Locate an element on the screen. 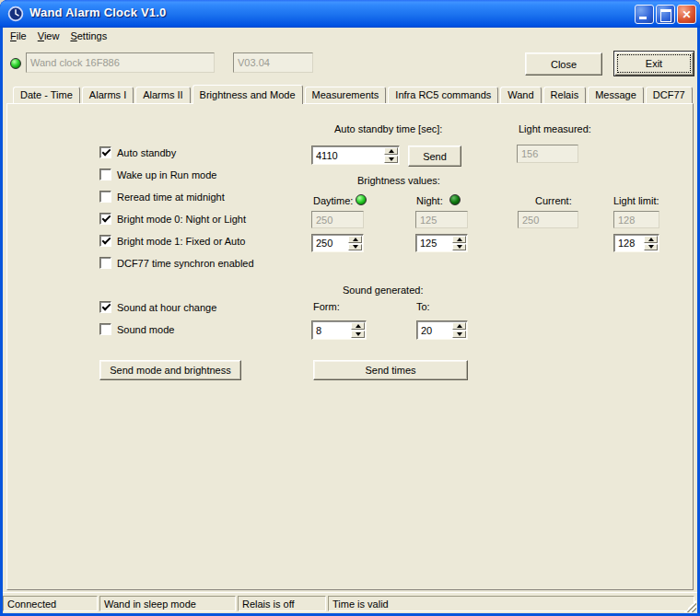 The width and height of the screenshot is (700, 616). checkbox-label: Auto standby is located at coordinates (146, 153).